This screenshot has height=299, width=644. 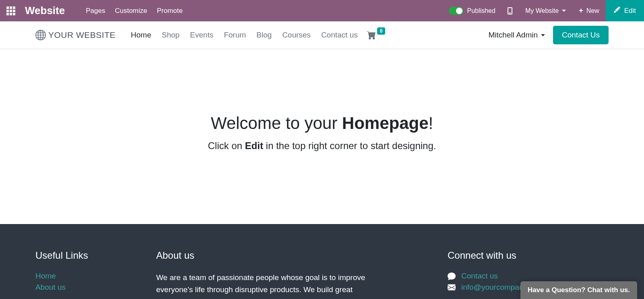 What do you see at coordinates (456, 11) in the screenshot?
I see `publish-toggle` at bounding box center [456, 11].